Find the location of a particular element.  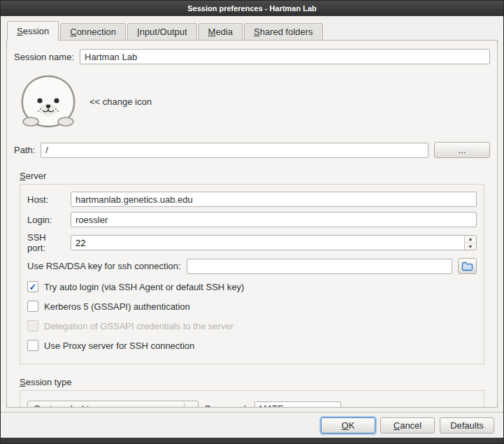

defaults-button: Defaults is located at coordinates (467, 425).